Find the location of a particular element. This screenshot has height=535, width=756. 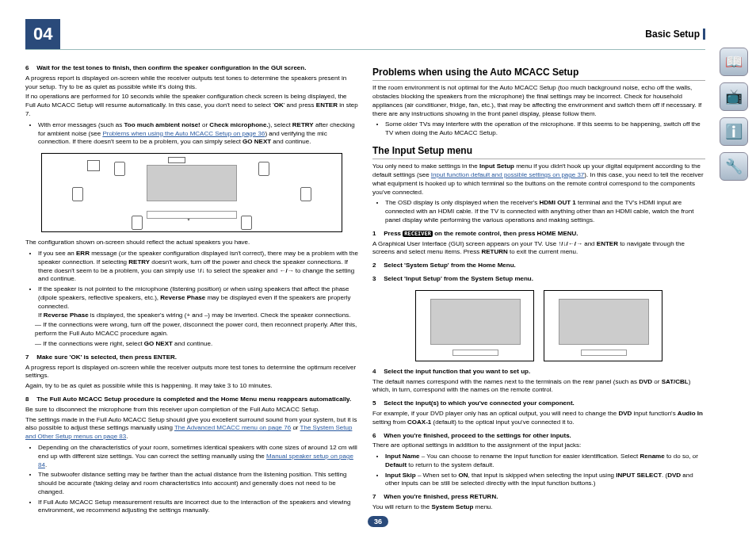

body-text: The settings made in the Full Auto MCACC… is located at coordinates (192, 429).